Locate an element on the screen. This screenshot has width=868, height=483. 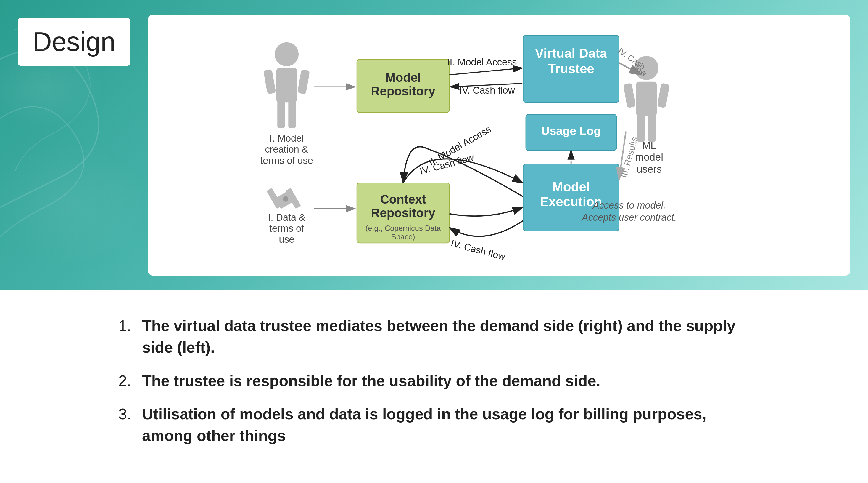
bullet-text-1: The virtual data trustee mediates betwee… is located at coordinates (446, 337).